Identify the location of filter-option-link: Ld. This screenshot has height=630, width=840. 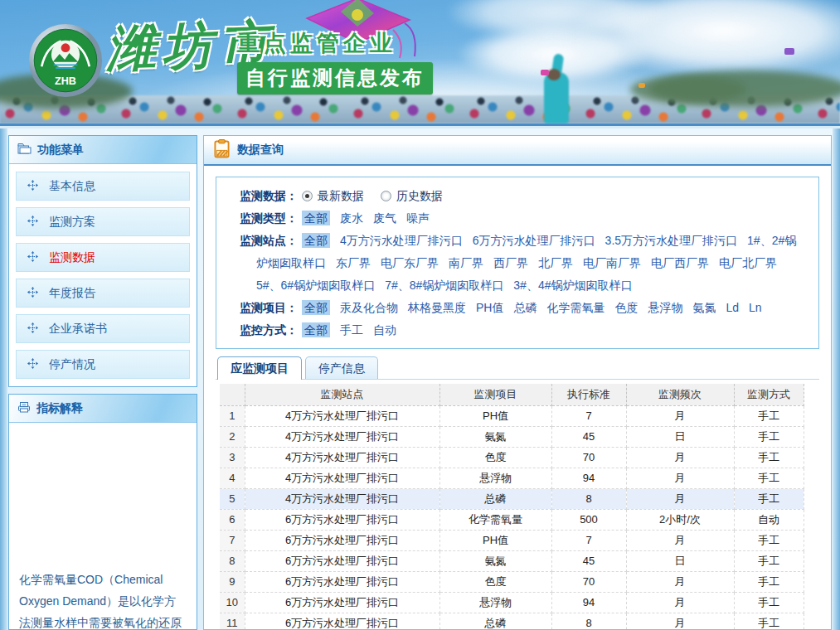
(732, 308).